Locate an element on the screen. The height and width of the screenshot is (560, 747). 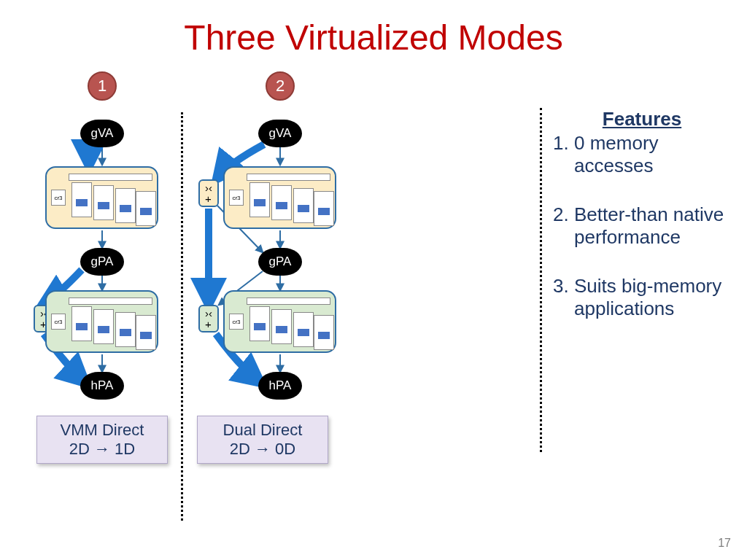
page-number: 17 is located at coordinates (724, 543).